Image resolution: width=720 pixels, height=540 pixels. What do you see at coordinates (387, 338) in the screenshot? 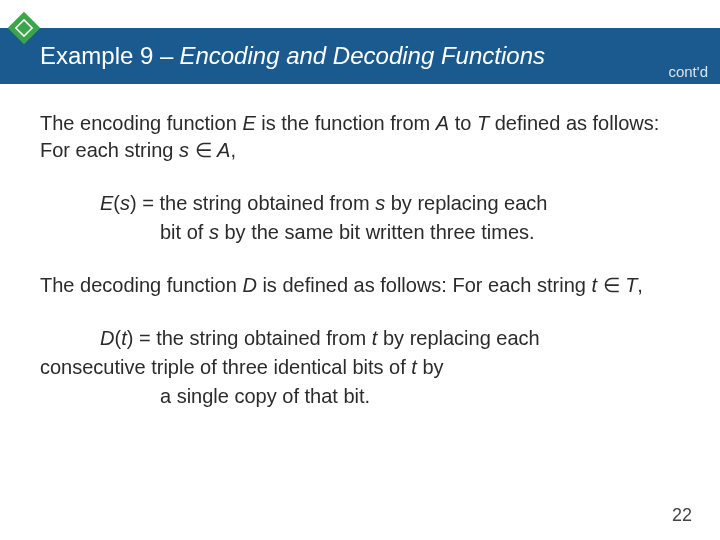
I see `decoding-eq-line1: D(t) = the string obtained from t by rep…` at bounding box center [387, 338].